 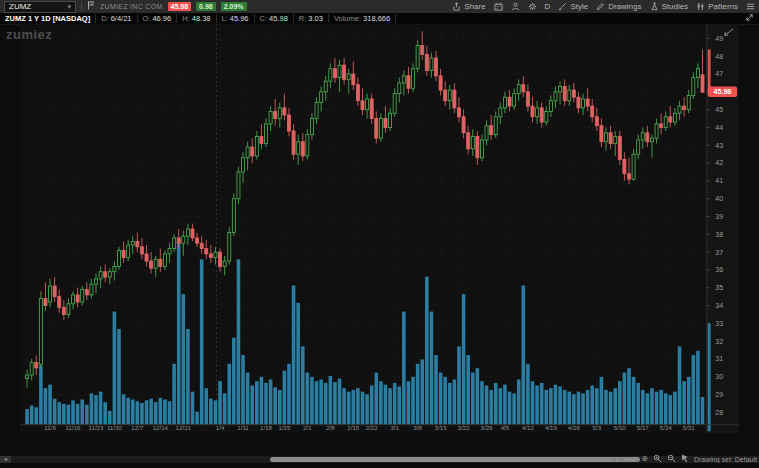 I want to click on patterns-button: Patterns, so click(x=717, y=6).